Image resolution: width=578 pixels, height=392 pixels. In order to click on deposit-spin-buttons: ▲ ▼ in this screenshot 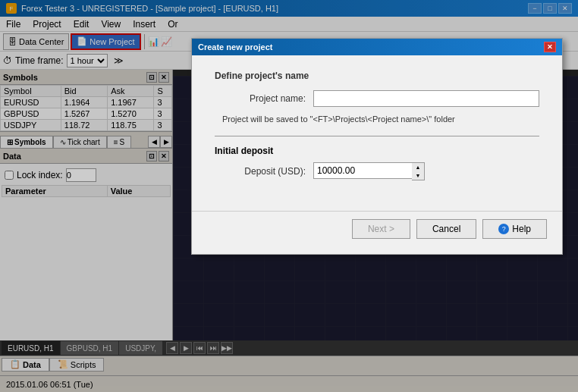, I will do `click(419, 171)`.